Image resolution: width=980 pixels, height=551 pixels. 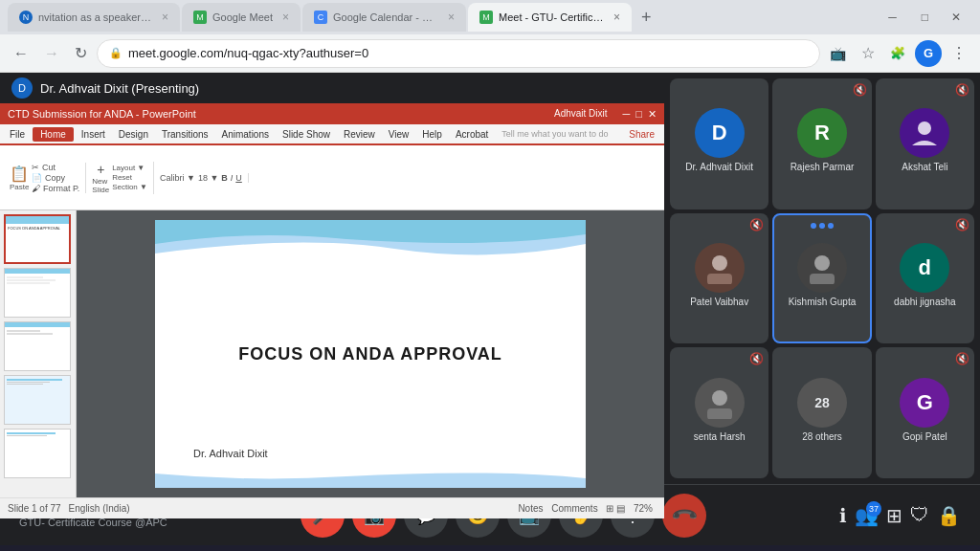 What do you see at coordinates (924, 276) in the screenshot?
I see `tile-6-content: d dabhi jignasha` at bounding box center [924, 276].